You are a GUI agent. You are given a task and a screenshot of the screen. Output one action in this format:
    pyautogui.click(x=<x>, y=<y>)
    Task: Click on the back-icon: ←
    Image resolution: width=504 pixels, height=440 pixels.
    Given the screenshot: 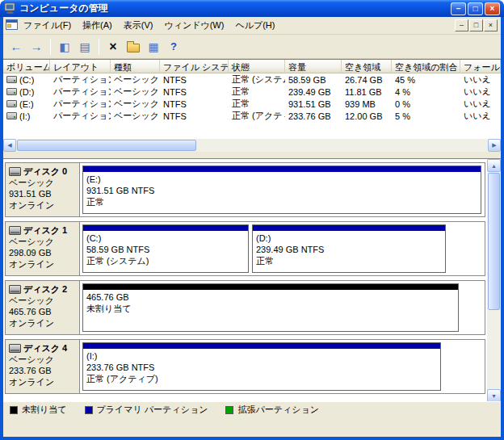 What is the action you would take?
    pyautogui.click(x=16, y=47)
    